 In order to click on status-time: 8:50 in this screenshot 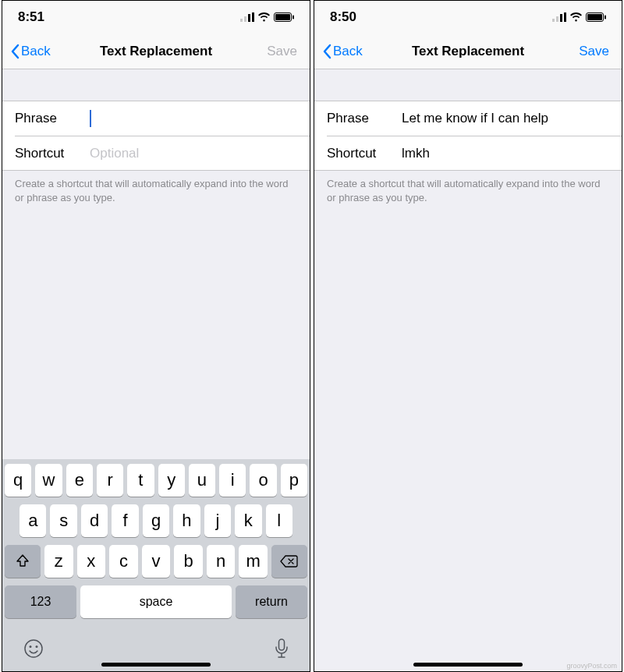, I will do `click(343, 17)`.